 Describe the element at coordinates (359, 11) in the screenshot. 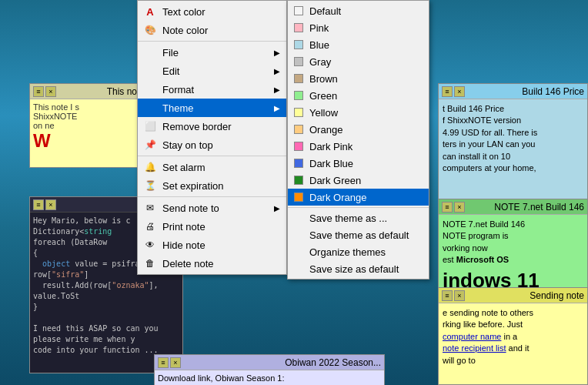

I see `theme-default: Default` at that location.